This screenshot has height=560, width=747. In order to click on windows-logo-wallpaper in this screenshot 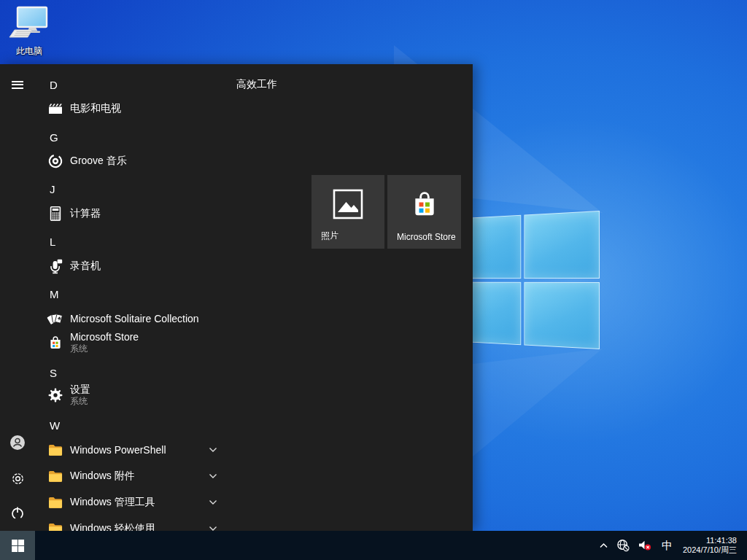, I will do `click(527, 280)`.